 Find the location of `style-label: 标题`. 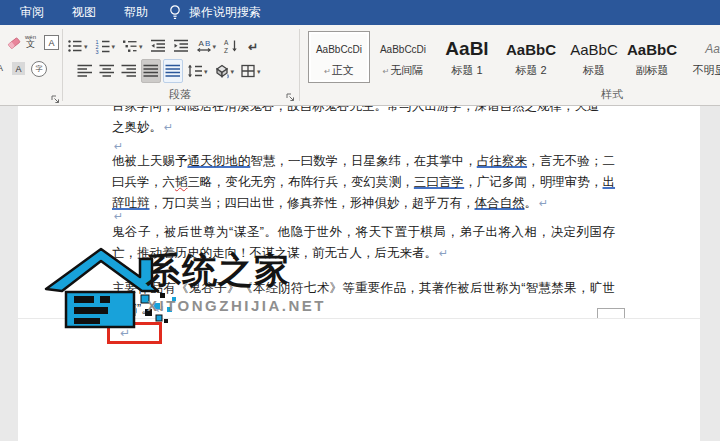

style-label: 标题 is located at coordinates (594, 70).